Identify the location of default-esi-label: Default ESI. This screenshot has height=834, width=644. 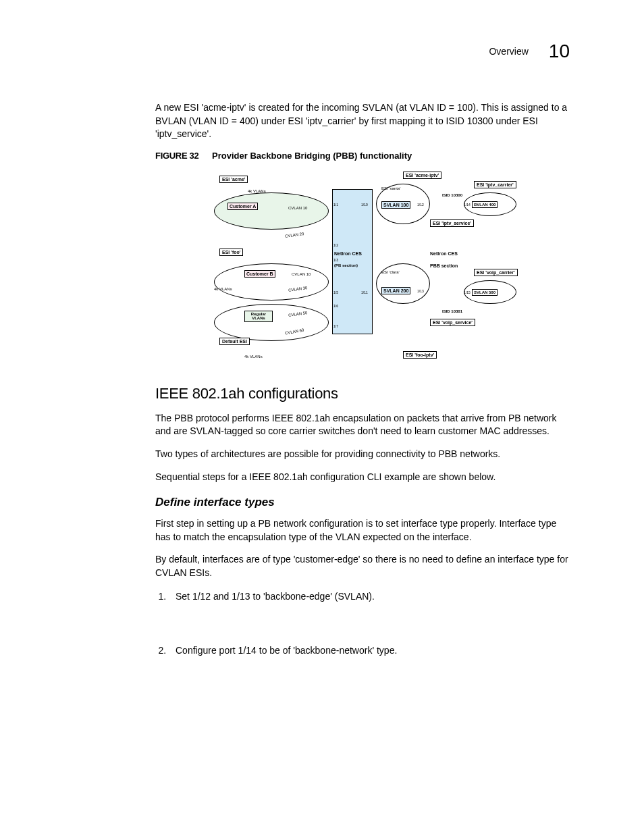
(235, 342).